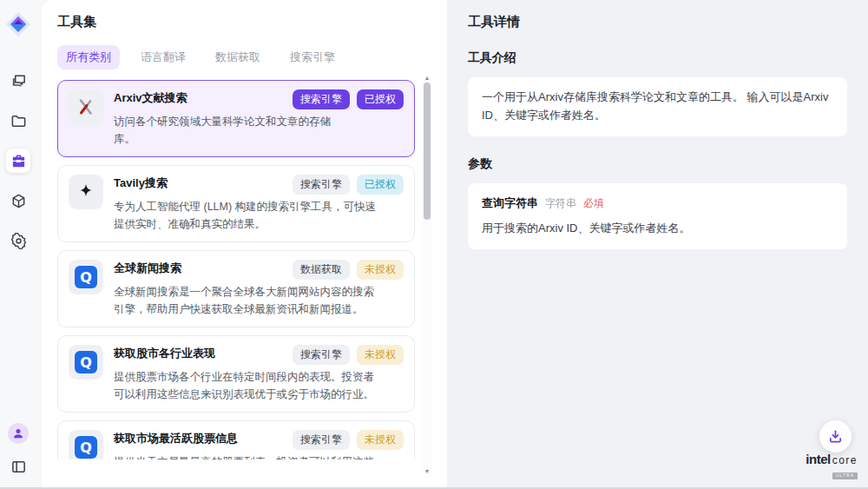  I want to click on tool-desc: 专为人工智能代理 (LLM) 构建的搜索引擎工具，可快速提供实时、准确和真实的结…, so click(247, 215).